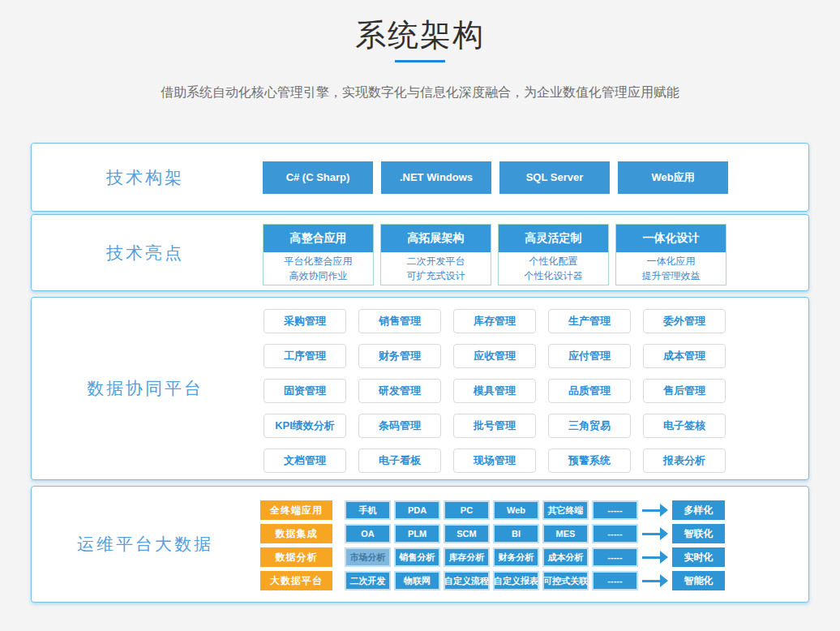 This screenshot has width=840, height=631. Describe the element at coordinates (566, 534) in the screenshot. I see `ops-item-button: MES` at that location.